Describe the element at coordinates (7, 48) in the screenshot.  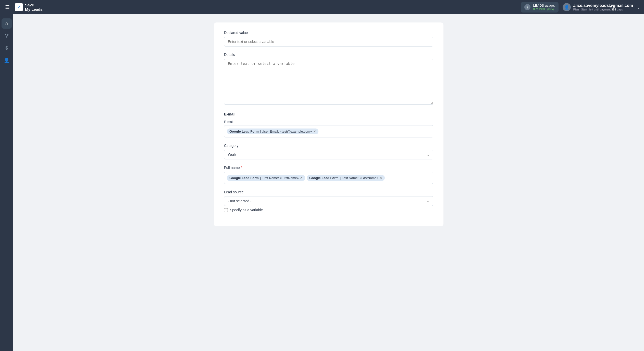
I see `sidebar-item-billing: $` at that location.